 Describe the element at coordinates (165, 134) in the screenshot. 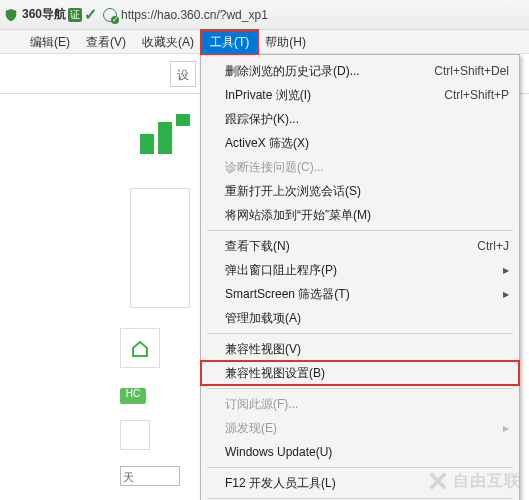

I see `logo-fragment` at that location.